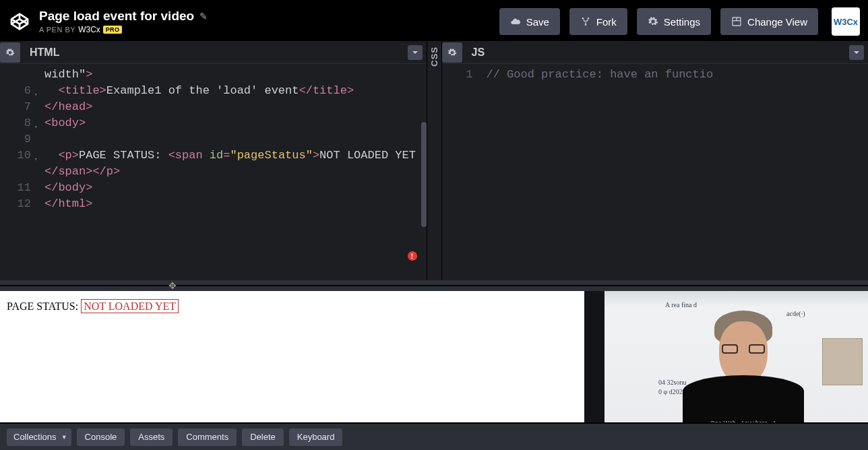  What do you see at coordinates (434, 22) in the screenshot?
I see `header: Page load event for video ✎ A PEN BY W3C…` at bounding box center [434, 22].